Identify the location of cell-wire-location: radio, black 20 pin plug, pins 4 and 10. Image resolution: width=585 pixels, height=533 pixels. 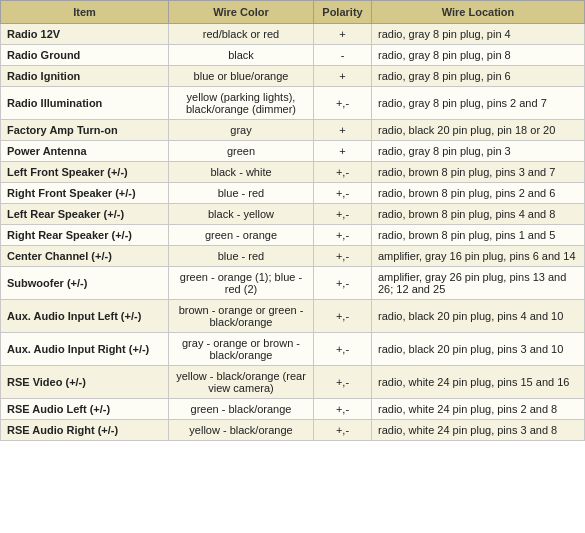
(478, 316).